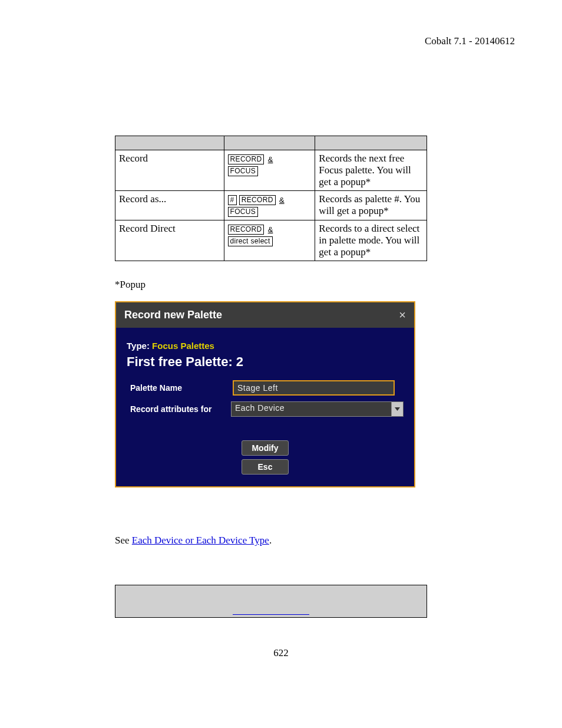 The height and width of the screenshot is (728, 562). What do you see at coordinates (265, 407) in the screenshot?
I see `dialog-body: Type: Focus Palettes First free Palette:…` at bounding box center [265, 407].